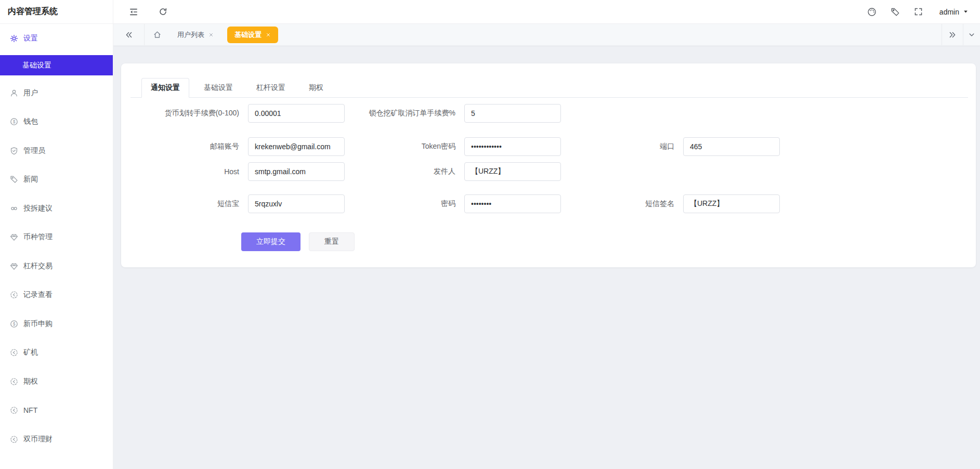  Describe the element at coordinates (382, 172) in the screenshot. I see `field-label: 发件人` at that location.